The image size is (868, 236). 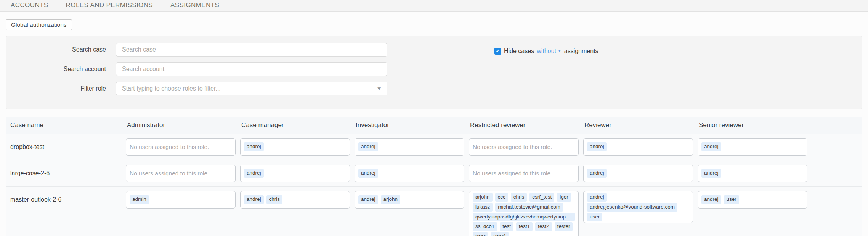 I want to click on user-tag: igor, so click(x=564, y=197).